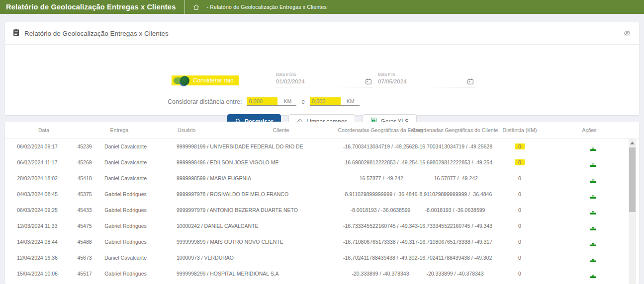 The image size is (644, 284). What do you see at coordinates (85, 274) in the screenshot?
I see `cell-entrega: 45517` at bounding box center [85, 274].